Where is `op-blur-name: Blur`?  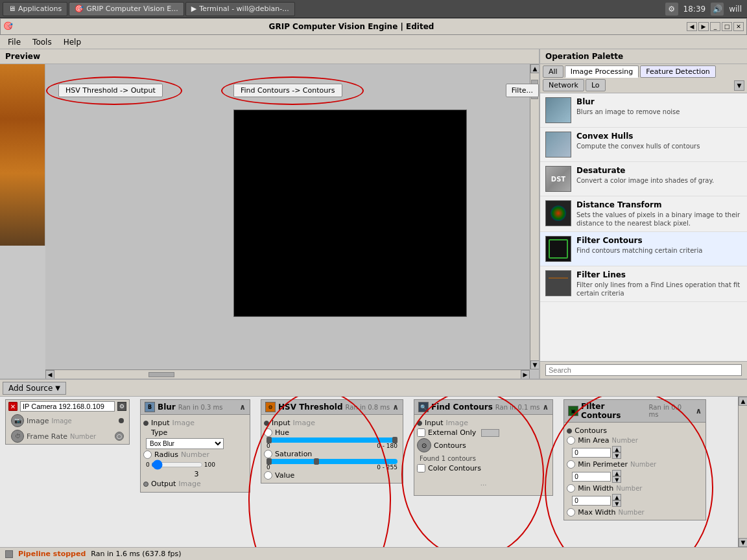
op-blur-name: Blur is located at coordinates (659, 102).